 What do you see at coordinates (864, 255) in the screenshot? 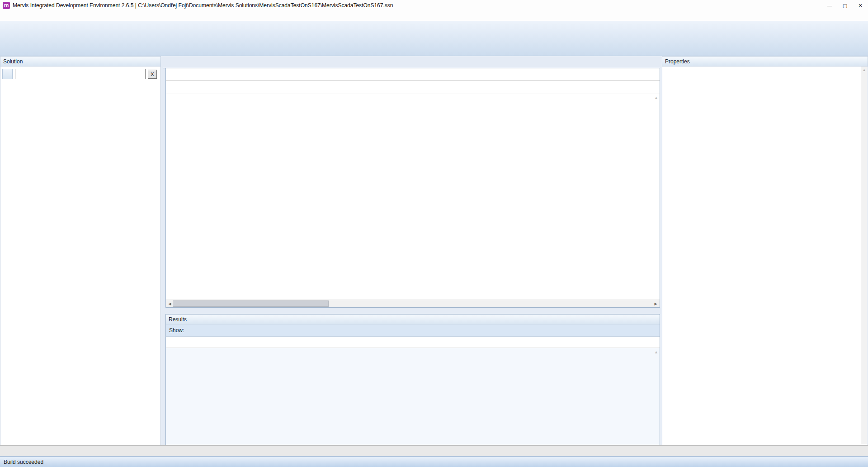
I see `properties-scrollbar: ▲` at bounding box center [864, 255].